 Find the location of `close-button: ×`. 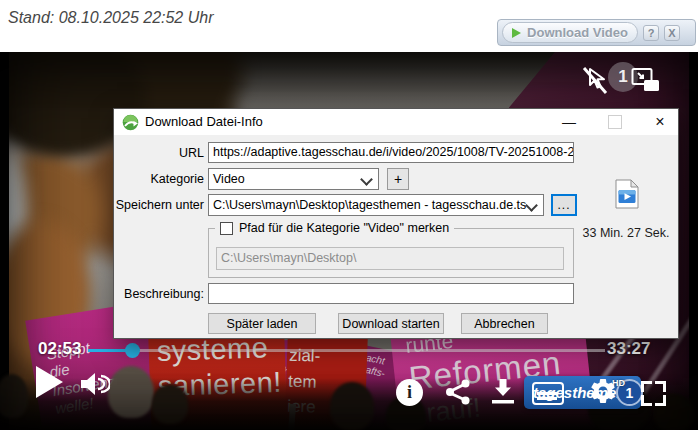

close-button: × is located at coordinates (660, 122).